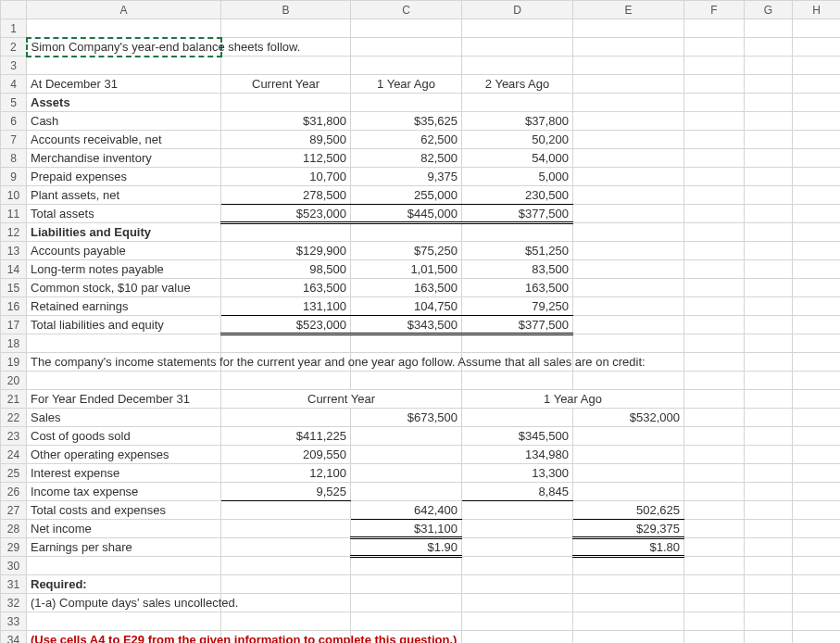  Describe the element at coordinates (14, 622) in the screenshot. I see `row-header: 33` at that location.